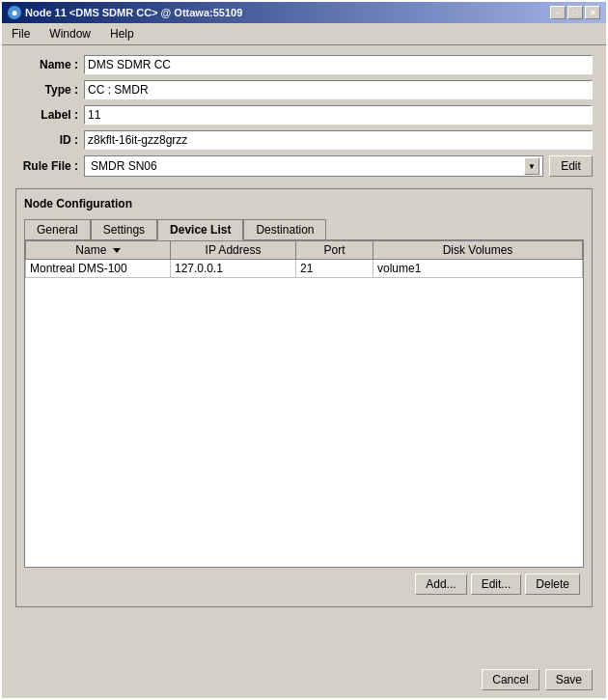 Image resolution: width=608 pixels, height=700 pixels. I want to click on edit-device-button: Edit..., so click(496, 584).